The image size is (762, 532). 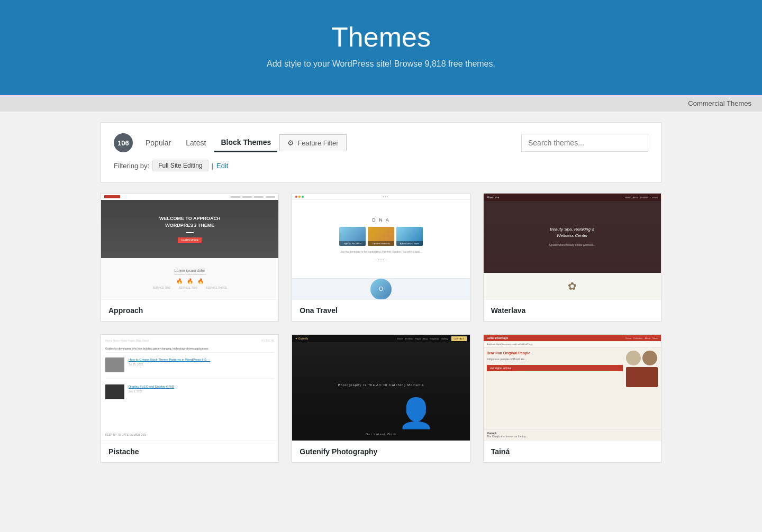 I want to click on gutenify-nav-home: Home, so click(x=400, y=338).